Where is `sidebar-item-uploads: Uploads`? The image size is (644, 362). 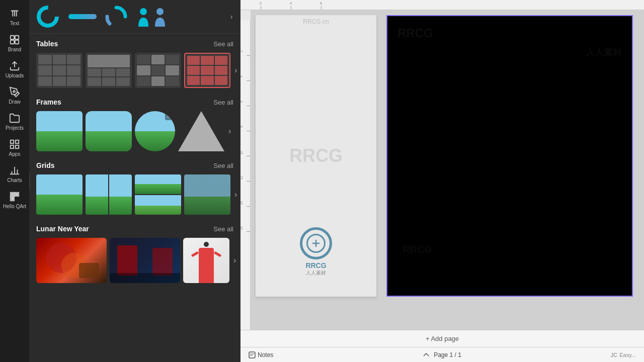 sidebar-item-uploads: Uploads is located at coordinates (15, 69).